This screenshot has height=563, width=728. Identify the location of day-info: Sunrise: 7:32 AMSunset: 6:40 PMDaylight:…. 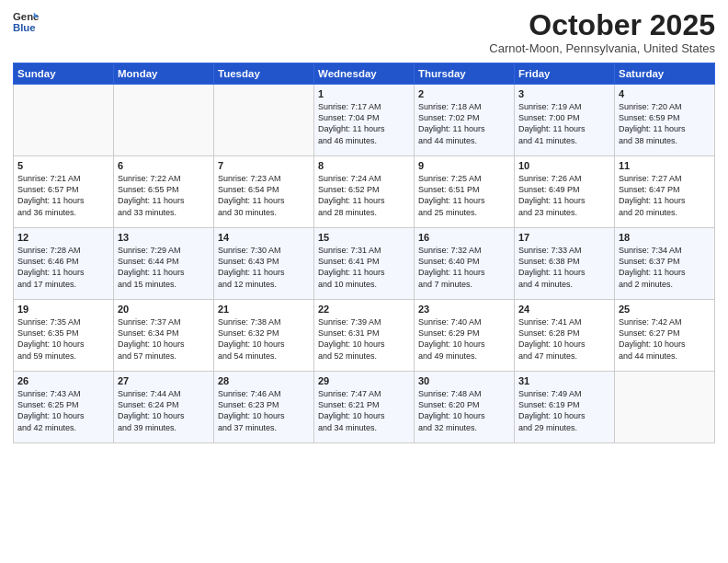
(464, 267).